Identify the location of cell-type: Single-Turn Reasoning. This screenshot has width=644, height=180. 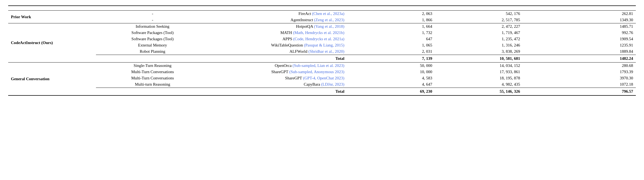
(152, 66).